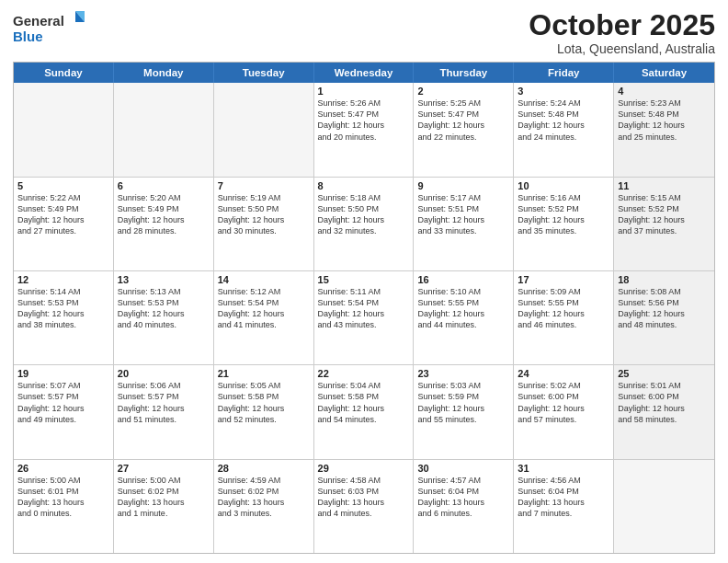 The width and height of the screenshot is (728, 563). Describe the element at coordinates (664, 73) in the screenshot. I see `weekday-header: Saturday` at that location.